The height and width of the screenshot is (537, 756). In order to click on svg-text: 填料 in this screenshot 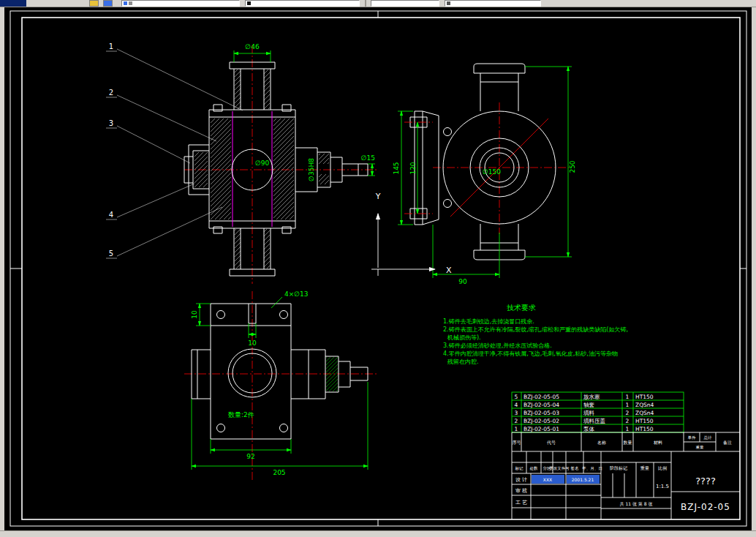, I will do `click(589, 413)`.